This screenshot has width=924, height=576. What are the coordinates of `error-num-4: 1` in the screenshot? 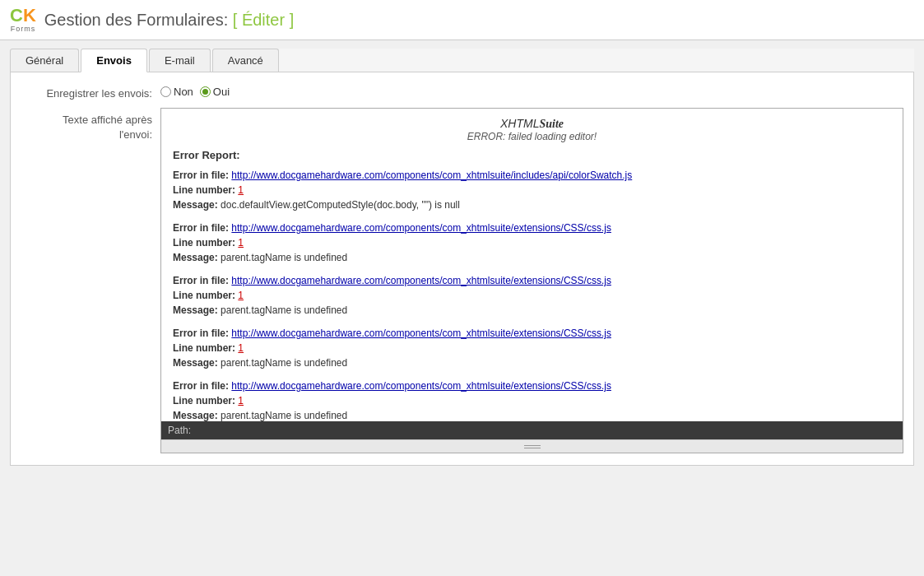 It's located at (240, 348).